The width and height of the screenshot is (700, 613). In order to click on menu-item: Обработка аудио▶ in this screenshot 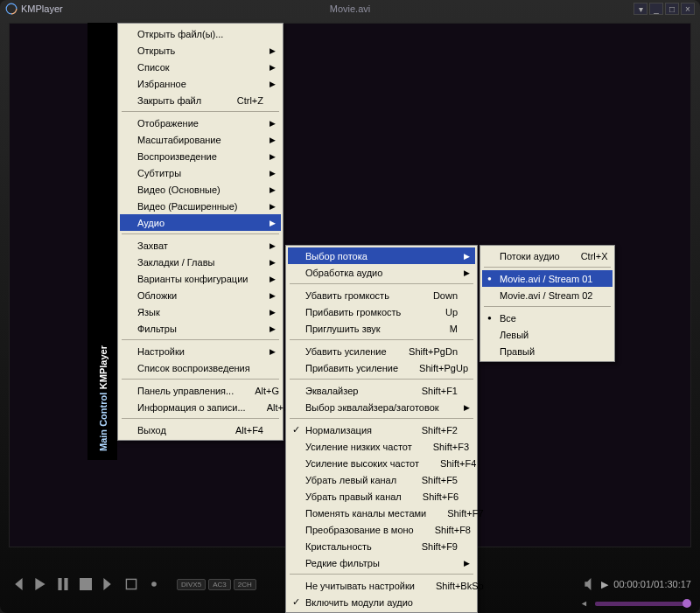, I will do `click(382, 273)`.